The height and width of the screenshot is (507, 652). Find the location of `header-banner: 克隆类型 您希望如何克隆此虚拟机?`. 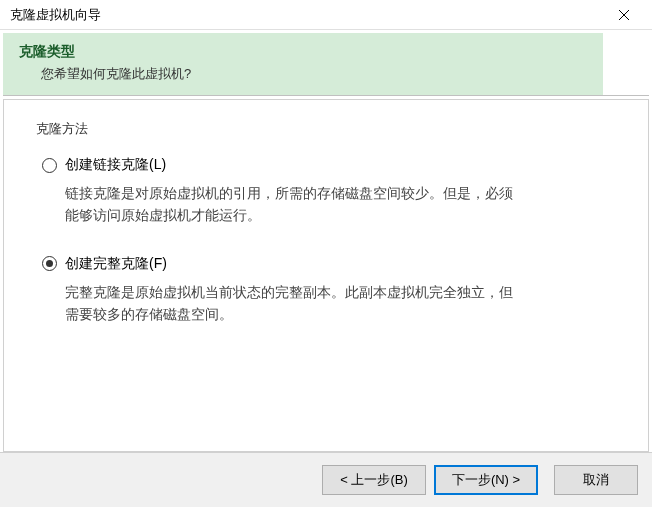

header-banner: 克隆类型 您希望如何克隆此虚拟机? is located at coordinates (326, 64).